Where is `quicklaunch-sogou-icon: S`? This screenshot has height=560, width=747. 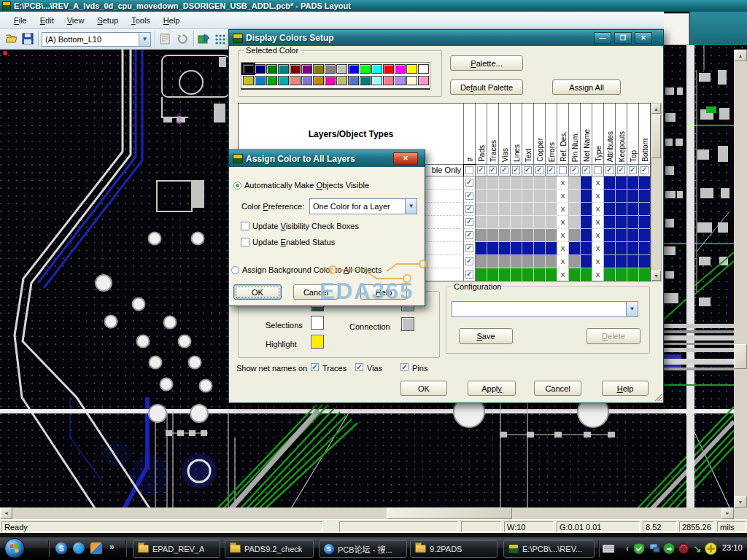 quicklaunch-sogou-icon: S is located at coordinates (61, 548).